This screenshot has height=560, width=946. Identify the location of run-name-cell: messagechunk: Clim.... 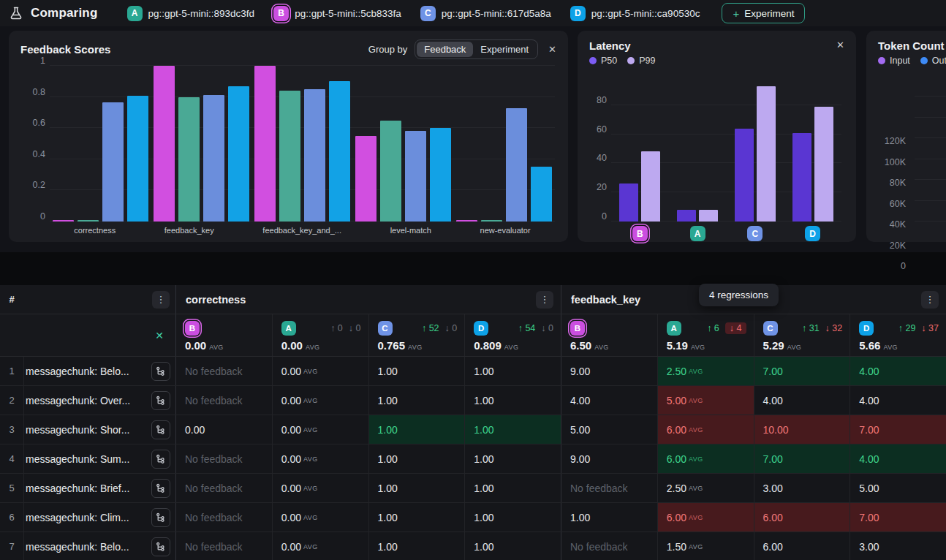
(99, 518).